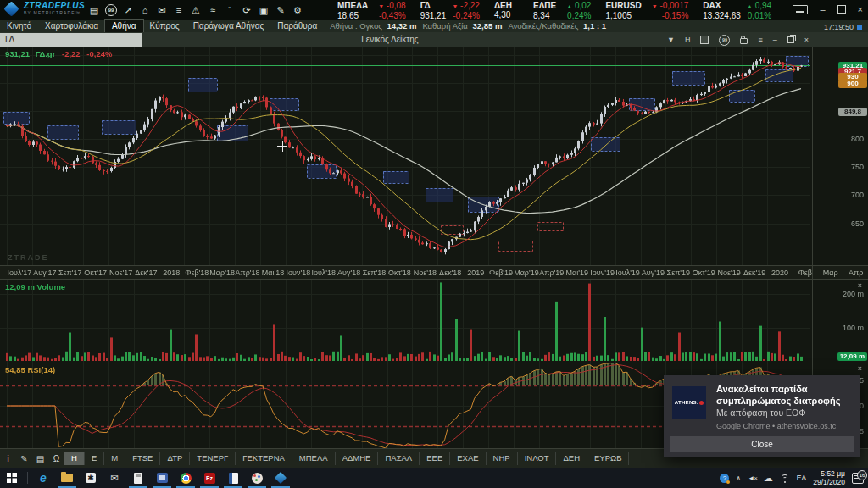  Describe the element at coordinates (371, 10) in the screenshot. I see `ticker-ΜΠΕΛΑ: ΜΠΕΛΑ▼ -0,0818,65-0,43%` at that location.